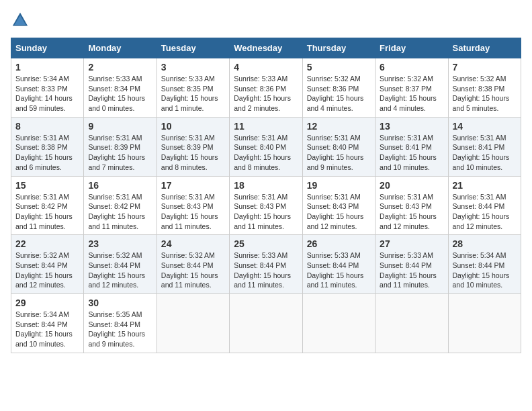 The height and width of the screenshot is (411, 532). I want to click on table-row: 17 Sunrise: 5:31 AM Sunset: 8:43 PM Dayl…, so click(193, 205).